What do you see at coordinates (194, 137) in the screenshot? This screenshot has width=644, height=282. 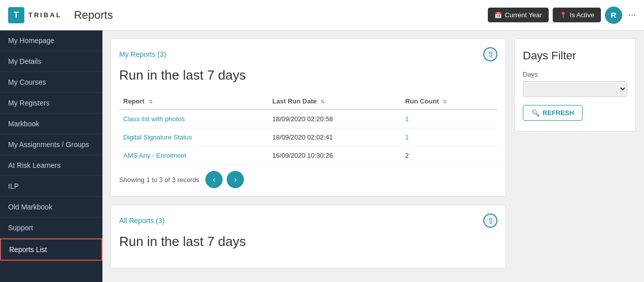 I see `report-name-cell: Digital Signature Status` at bounding box center [194, 137].